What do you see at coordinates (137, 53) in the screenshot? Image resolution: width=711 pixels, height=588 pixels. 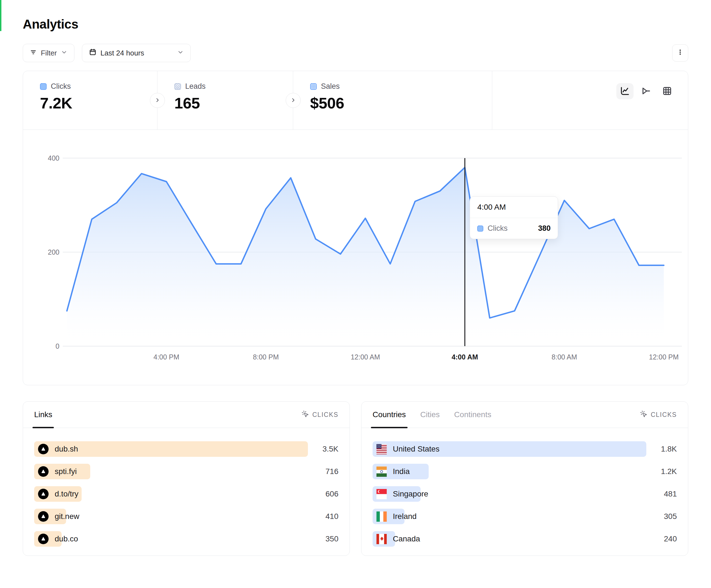 I see `date-range-label: Last 24 hours` at bounding box center [137, 53].